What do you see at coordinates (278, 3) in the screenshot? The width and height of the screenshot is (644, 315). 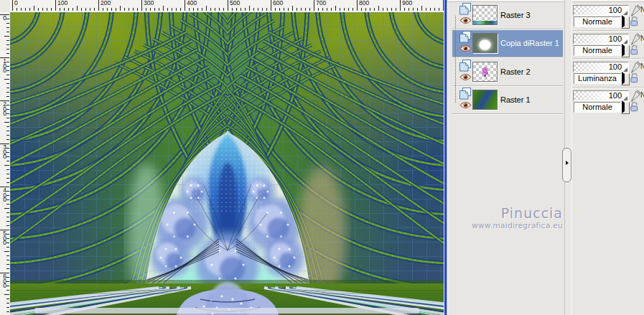 I see `h-ruler-label: 600` at bounding box center [278, 3].